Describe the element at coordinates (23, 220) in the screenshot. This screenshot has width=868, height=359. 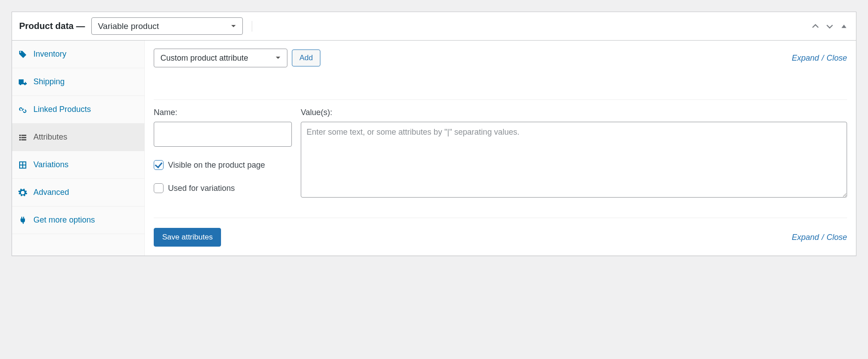
I see `plug-icon` at that location.